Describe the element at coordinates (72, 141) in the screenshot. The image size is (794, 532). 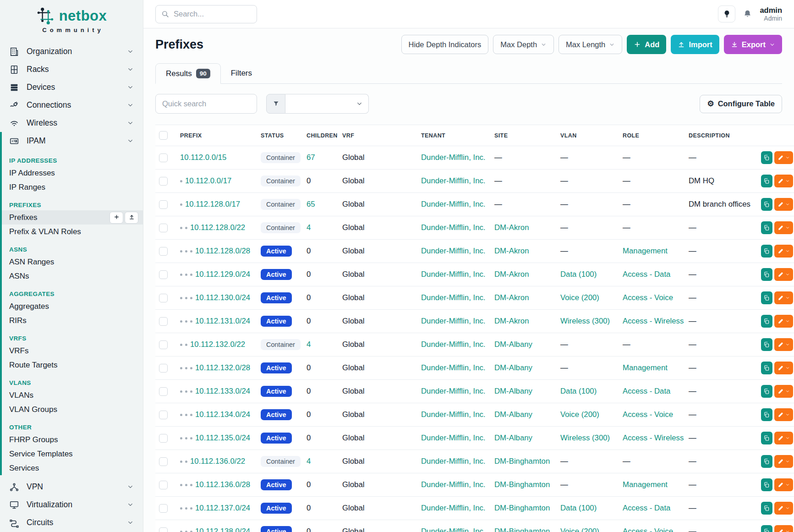
I see `sidebar-item-ipam: IPAM` at that location.